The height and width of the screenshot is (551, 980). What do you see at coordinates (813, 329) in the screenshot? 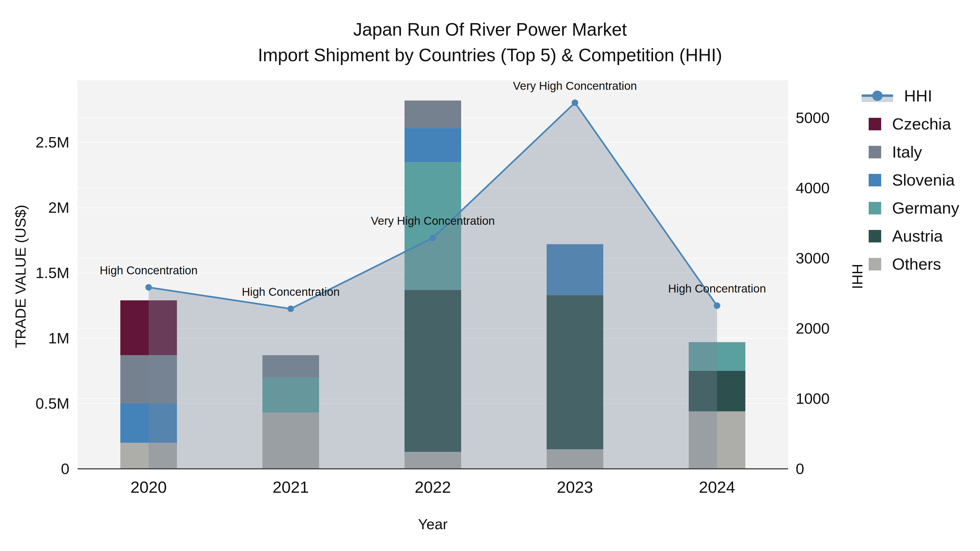
I see `y2-tick-label: 2000` at bounding box center [813, 329].